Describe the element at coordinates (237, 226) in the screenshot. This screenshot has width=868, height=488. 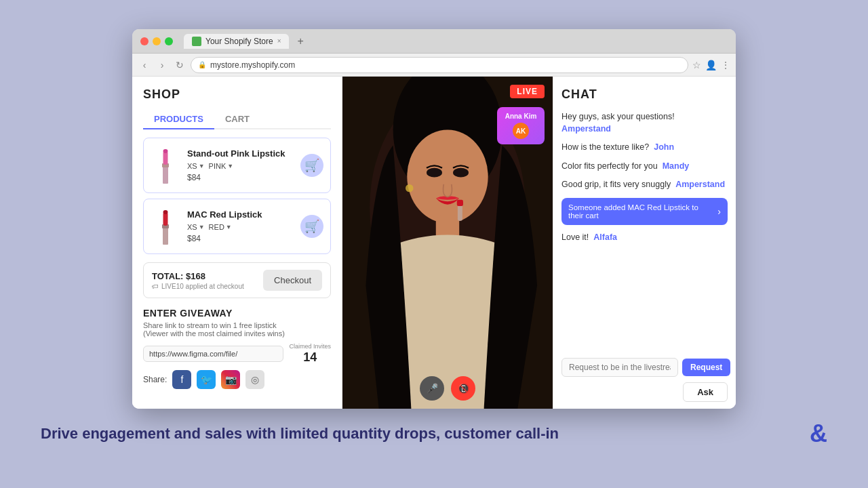
I see `product-card-2: MAC Red Lipstick XS ▼ RED ▼ $84 🛒` at that location.